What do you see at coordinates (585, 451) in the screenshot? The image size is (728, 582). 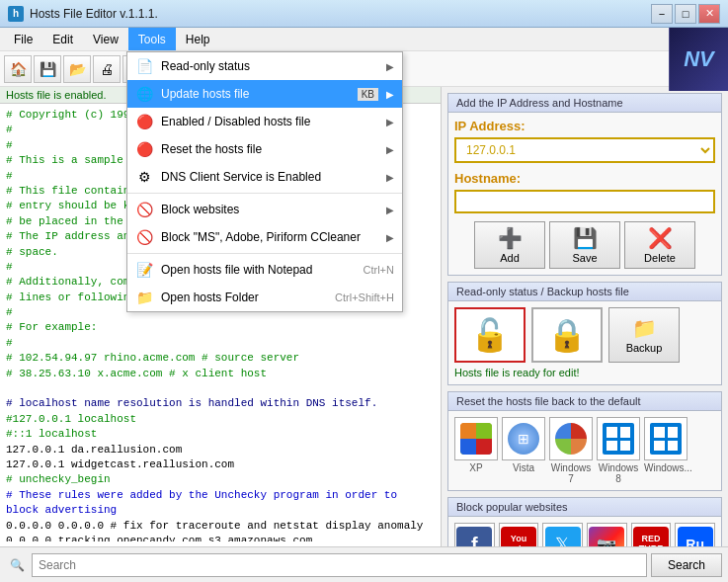 I see `reset-section-content: ⊞` at bounding box center [585, 451].